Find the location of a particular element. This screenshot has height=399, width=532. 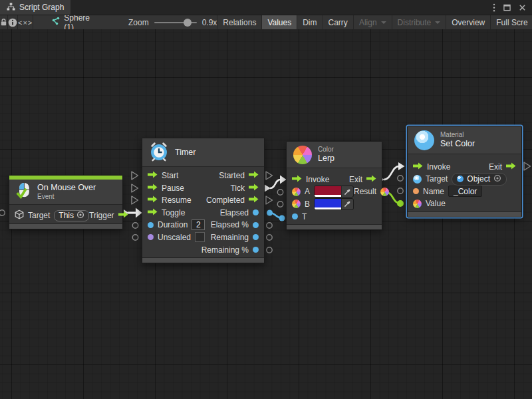

gameobject-cube-icon is located at coordinates (19, 215).